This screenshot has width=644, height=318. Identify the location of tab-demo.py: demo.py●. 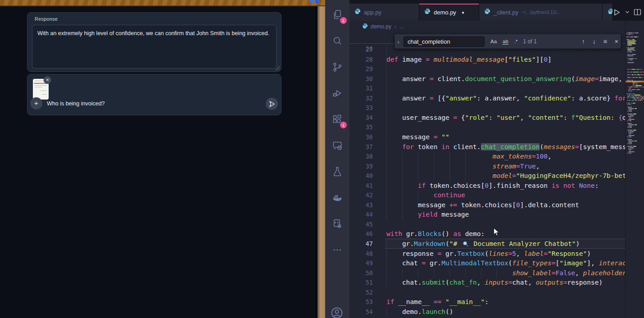
(449, 12).